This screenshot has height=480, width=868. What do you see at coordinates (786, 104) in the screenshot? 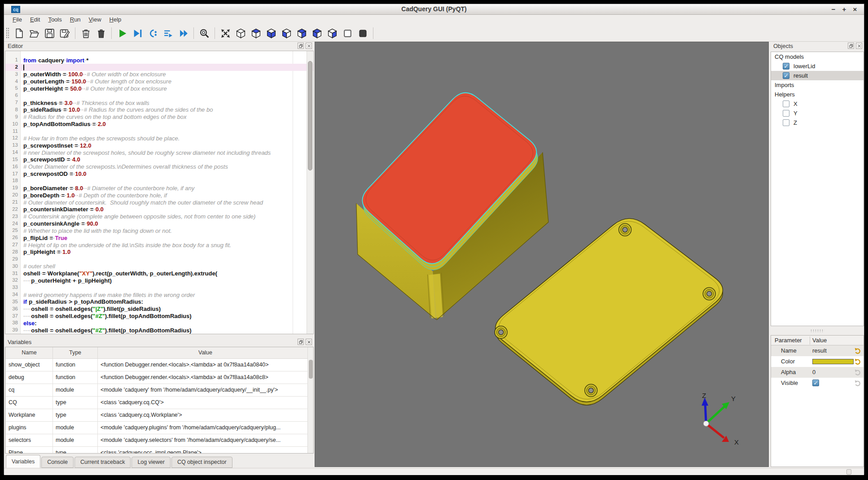
I see `checkbox-x` at bounding box center [786, 104].